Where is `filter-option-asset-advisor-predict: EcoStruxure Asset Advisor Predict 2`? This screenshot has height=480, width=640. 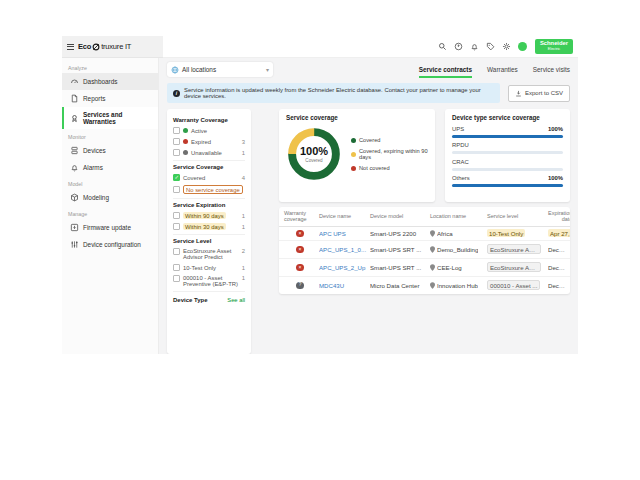
filter-option-asset-advisor-predict: EcoStruxure Asset Advisor Predict 2 is located at coordinates (209, 254).